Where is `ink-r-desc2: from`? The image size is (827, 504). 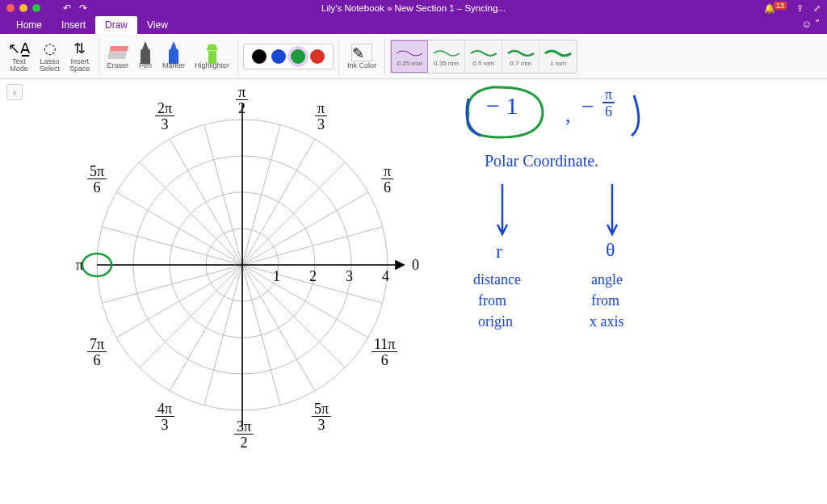
ink-r-desc2: from is located at coordinates (493, 300).